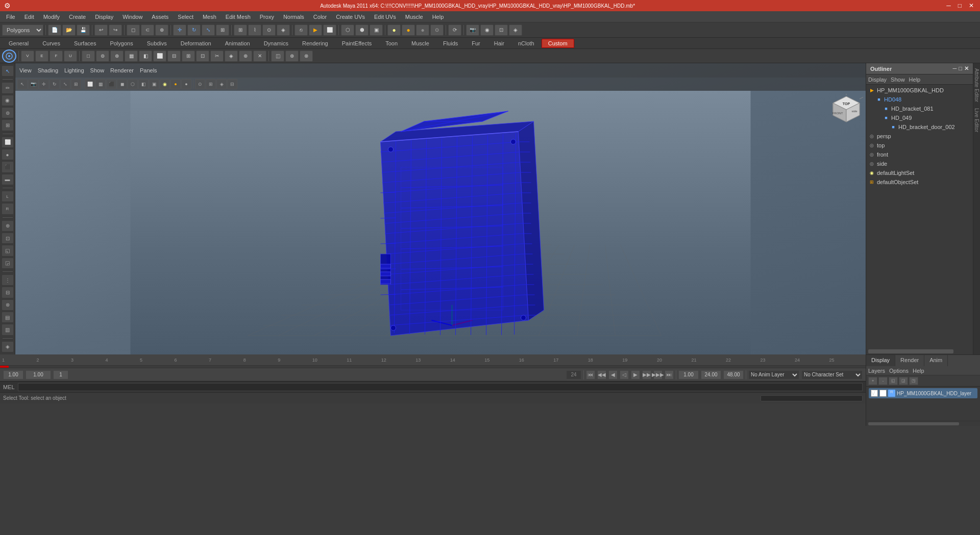 The image size is (980, 535). Describe the element at coordinates (117, 56) in the screenshot. I see `symmetry-button: ⊕` at that location.